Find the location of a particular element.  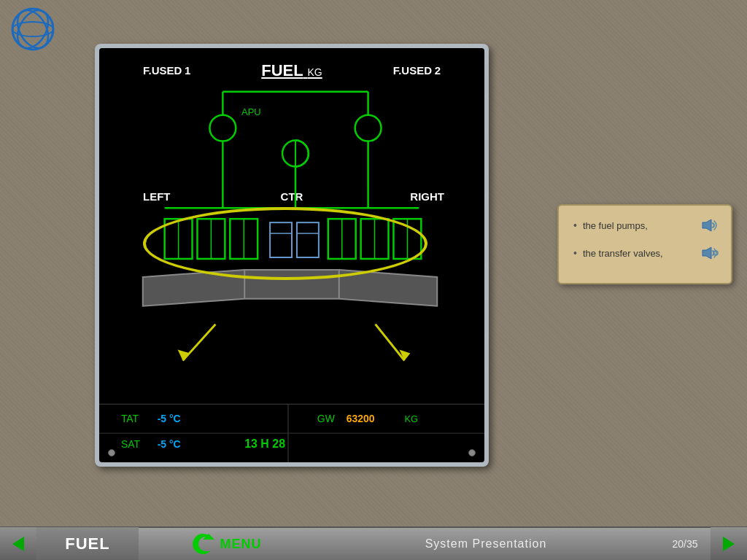

next-button is located at coordinates (729, 544).